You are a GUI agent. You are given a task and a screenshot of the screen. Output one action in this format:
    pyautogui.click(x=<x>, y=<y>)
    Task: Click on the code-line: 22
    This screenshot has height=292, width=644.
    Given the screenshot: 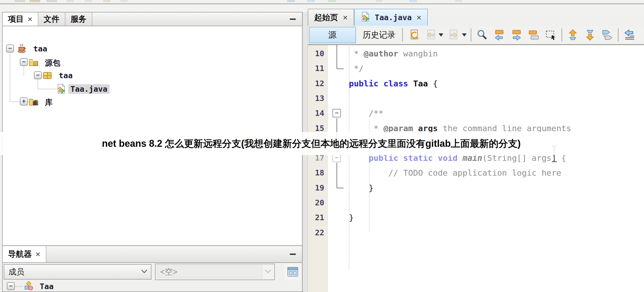 What is the action you would take?
    pyautogui.click(x=476, y=233)
    